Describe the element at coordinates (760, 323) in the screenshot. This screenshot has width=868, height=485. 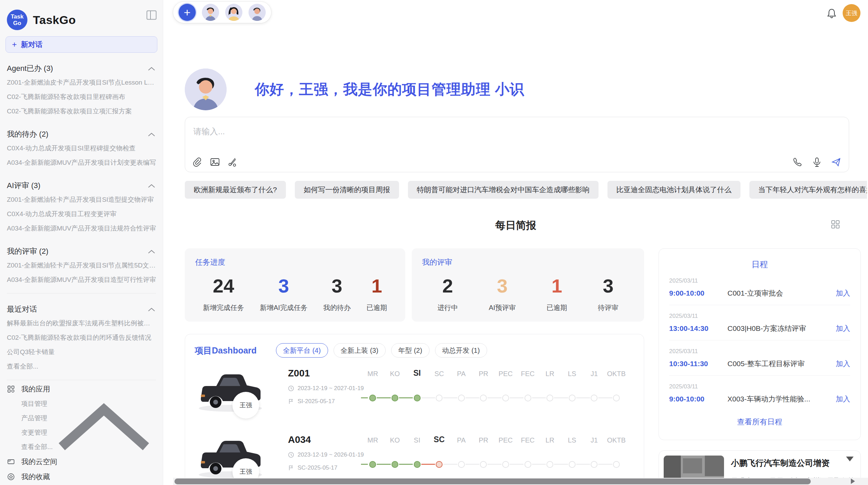
I see `schedule-item: 2025/03/1113:00-14:30C003|H0B-方案冻结评审加入` at that location.